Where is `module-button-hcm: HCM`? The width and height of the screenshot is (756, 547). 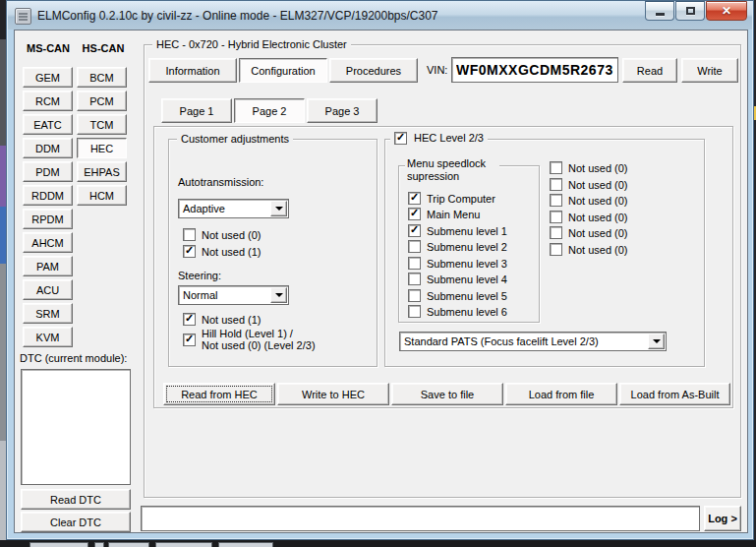 module-button-hcm: HCM is located at coordinates (102, 195).